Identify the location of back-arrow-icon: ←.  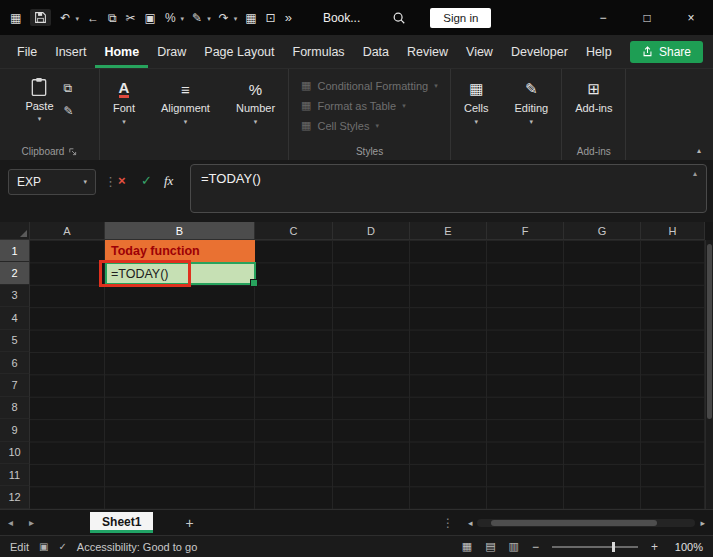
(93, 18).